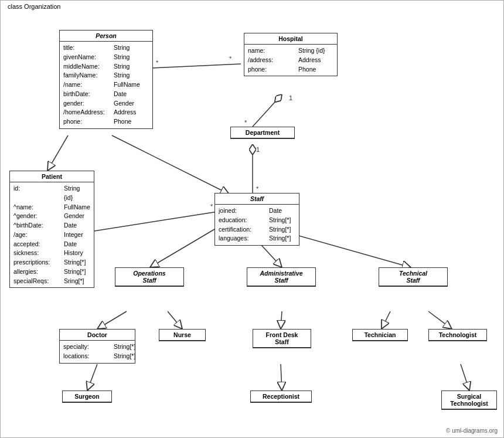 This screenshot has width=504, height=438. What do you see at coordinates (257, 219) in the screenshot?
I see `class-staff: Staff joined:Date education:String[*] ce…` at bounding box center [257, 219].